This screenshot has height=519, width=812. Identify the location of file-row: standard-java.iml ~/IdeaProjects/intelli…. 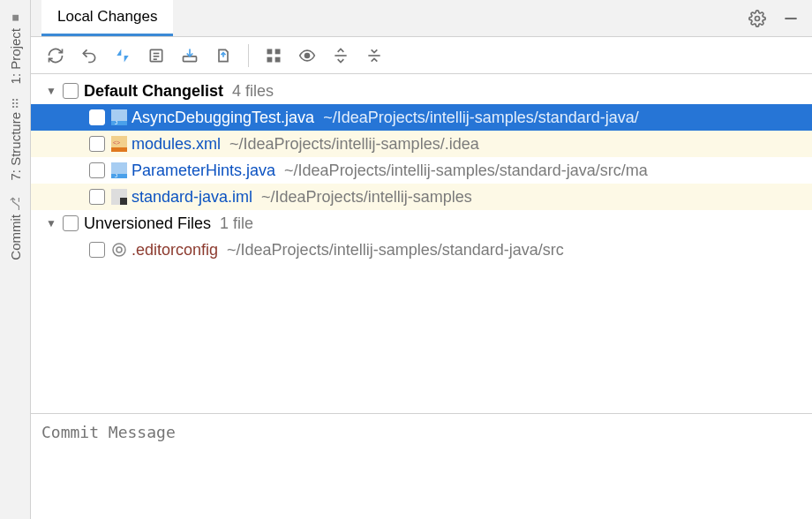
(422, 197).